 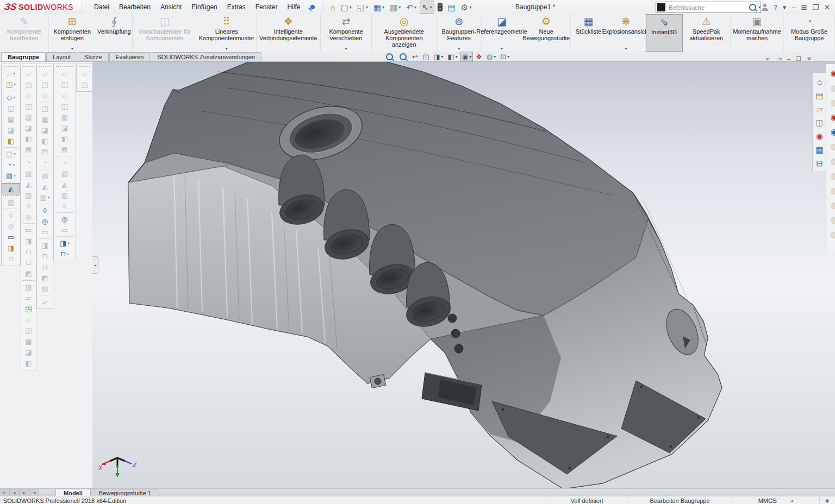 What do you see at coordinates (11, 189) in the screenshot?
I see `cad-tool-icon: ◭` at bounding box center [11, 189].